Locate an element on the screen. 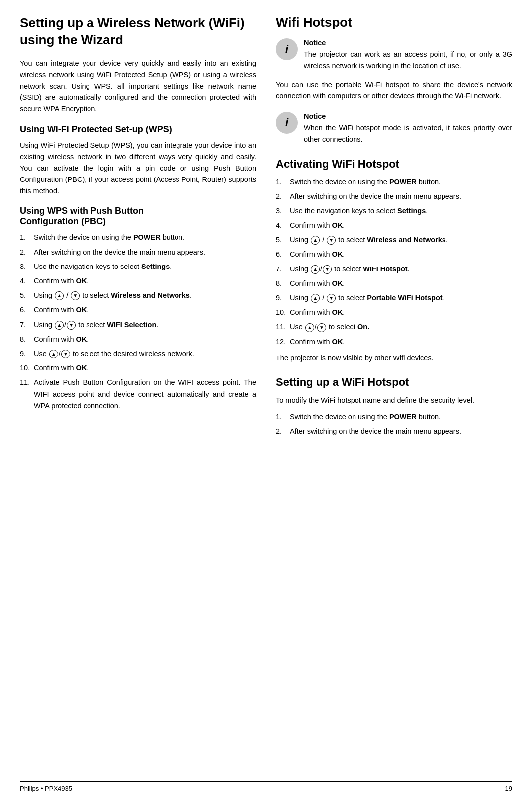 The width and height of the screenshot is (532, 801). section1-text: Using WiFi Protected Setup (WPS), you ca… is located at coordinates (138, 169).